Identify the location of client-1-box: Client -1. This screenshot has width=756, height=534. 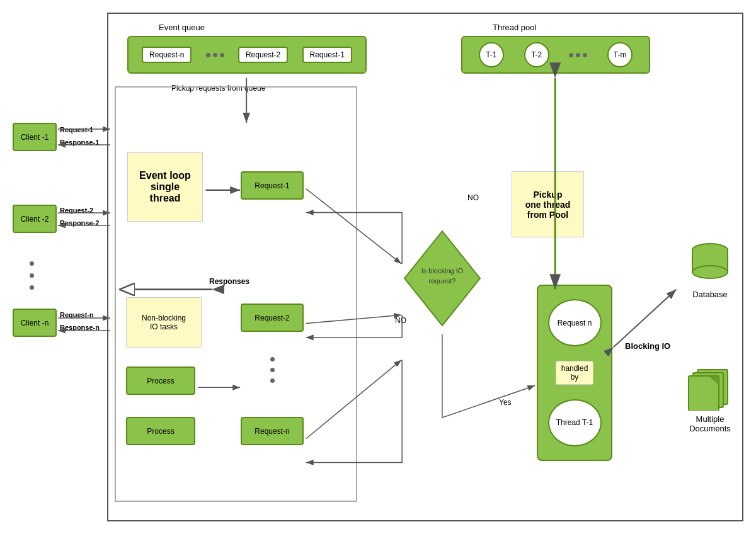
(35, 137).